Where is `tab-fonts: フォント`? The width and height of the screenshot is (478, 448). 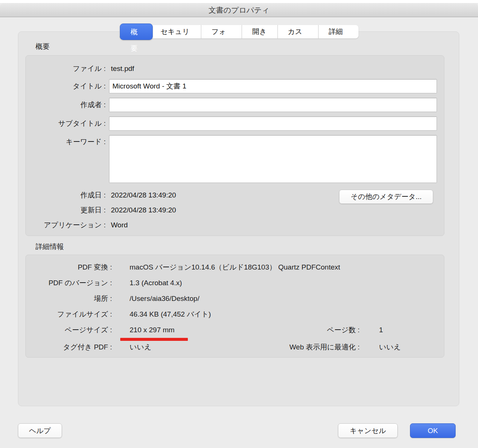 tab-fonts: フォント is located at coordinates (221, 32).